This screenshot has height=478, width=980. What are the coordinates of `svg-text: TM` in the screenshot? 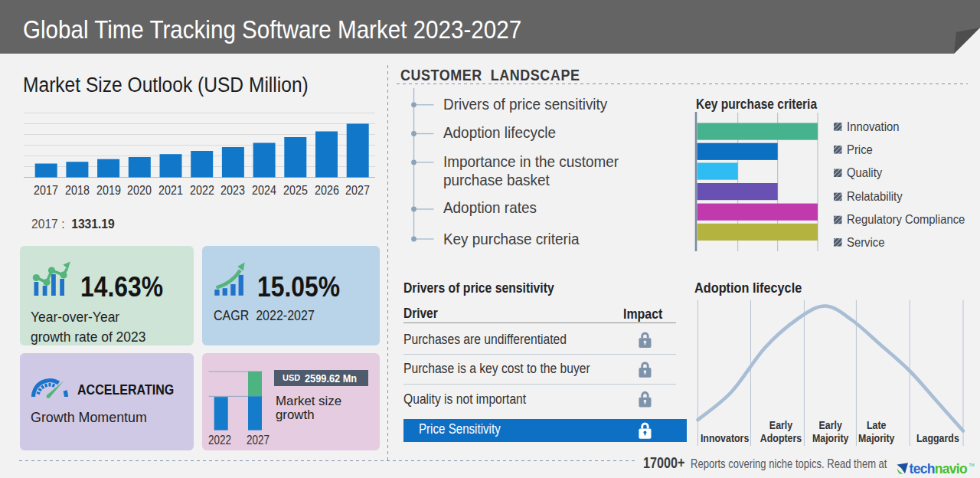 It's located at (972, 465).